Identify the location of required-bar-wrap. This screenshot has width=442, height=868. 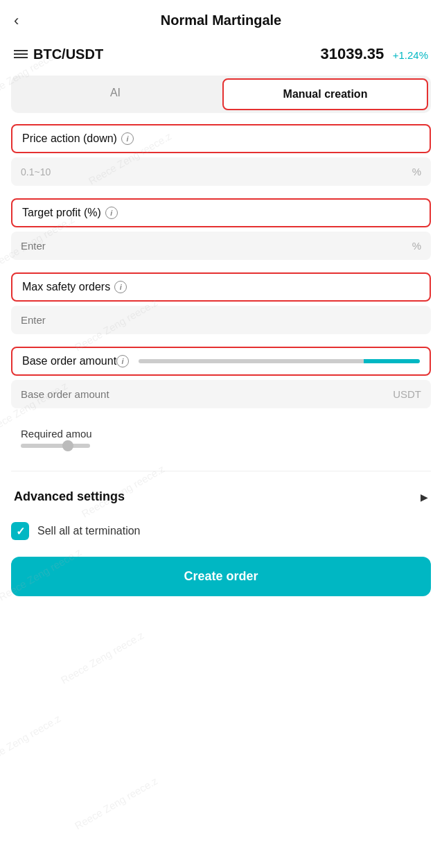
(221, 448).